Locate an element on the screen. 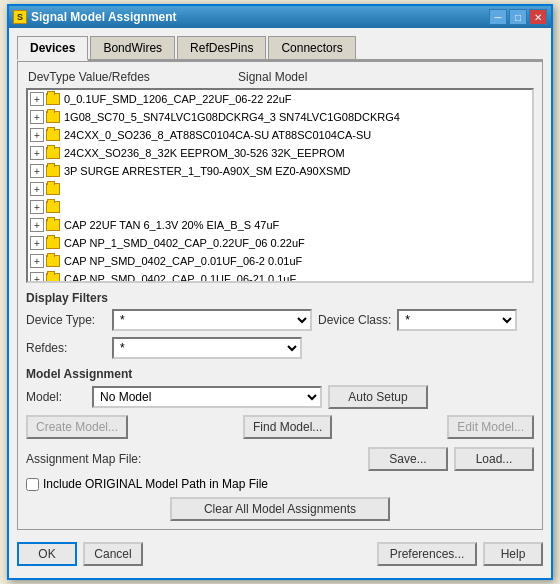 The image size is (560, 584). model-buttons-row: Create Model... Find Model... Edit Model… is located at coordinates (280, 427).